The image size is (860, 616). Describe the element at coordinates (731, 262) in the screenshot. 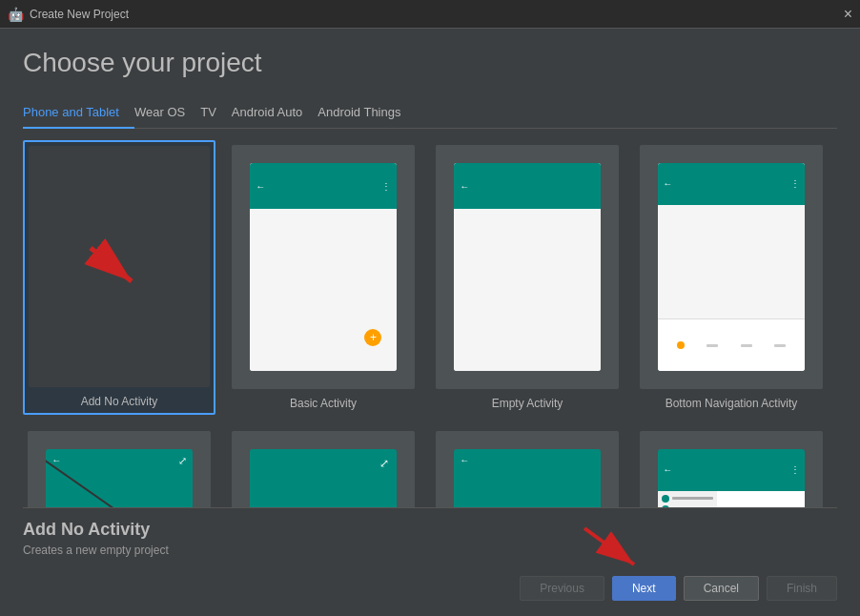

I see `bnav-body` at that location.